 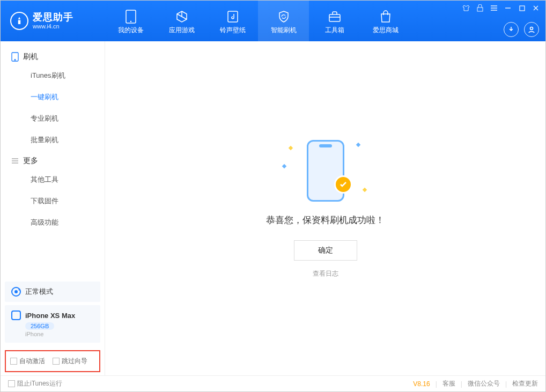 What do you see at coordinates (532, 29) in the screenshot?
I see `user-button` at bounding box center [532, 29].